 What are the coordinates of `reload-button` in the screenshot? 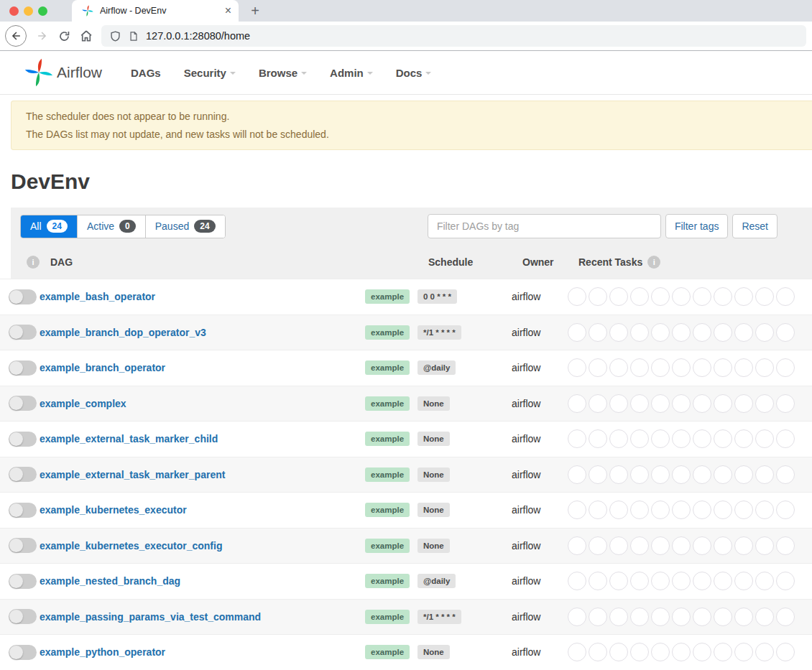 It's located at (65, 36).